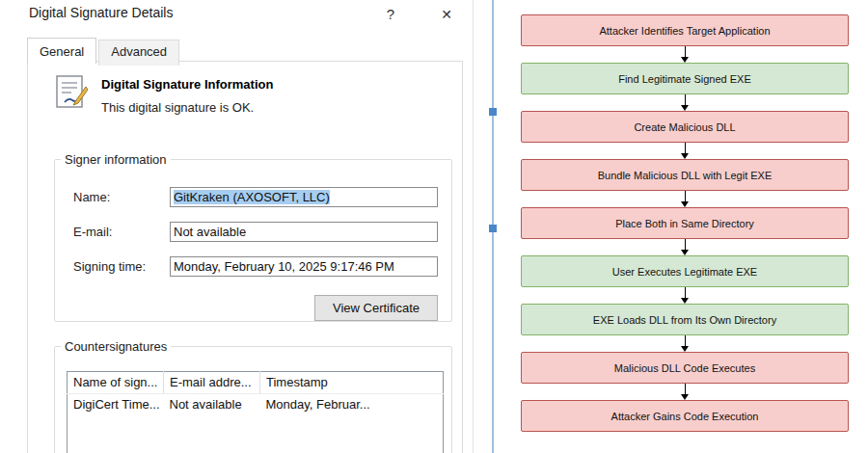  What do you see at coordinates (685, 416) in the screenshot?
I see `flow-step-label: Attacker Gains Code Execution` at bounding box center [685, 416].